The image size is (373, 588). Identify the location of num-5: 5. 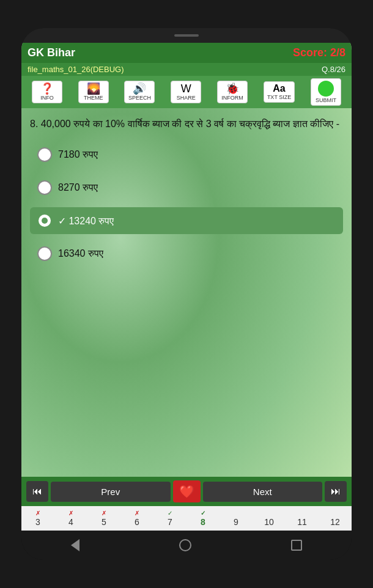
(104, 522).